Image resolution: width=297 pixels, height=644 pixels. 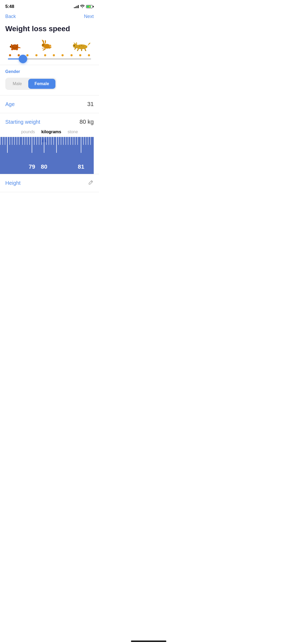 I want to click on status-bar: 5:48 ⚡, so click(x=50, y=6).